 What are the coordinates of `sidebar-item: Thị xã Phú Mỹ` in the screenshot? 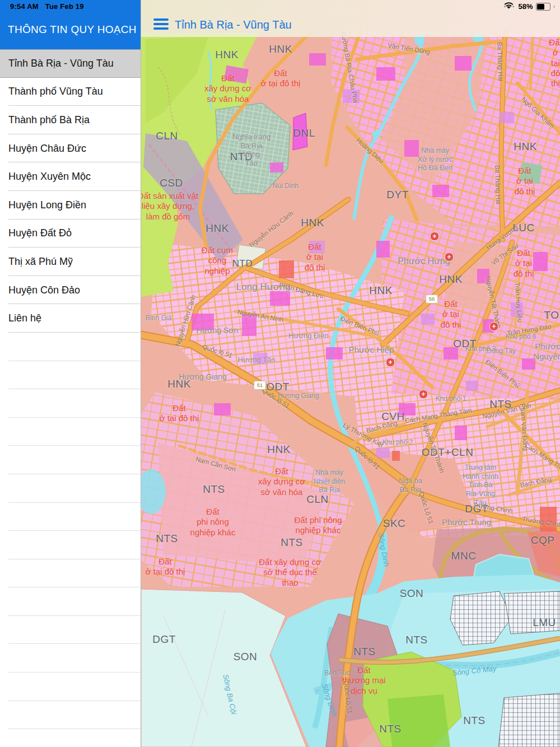 It's located at (71, 262).